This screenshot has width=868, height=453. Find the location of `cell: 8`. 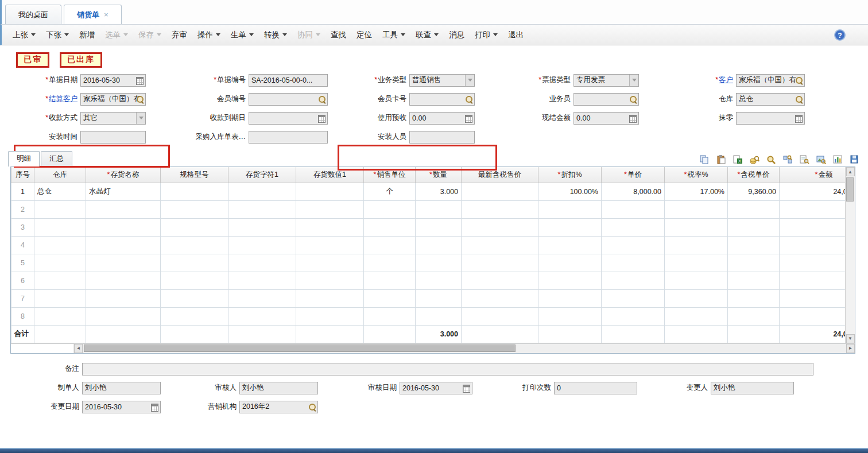

cell: 8 is located at coordinates (23, 316).